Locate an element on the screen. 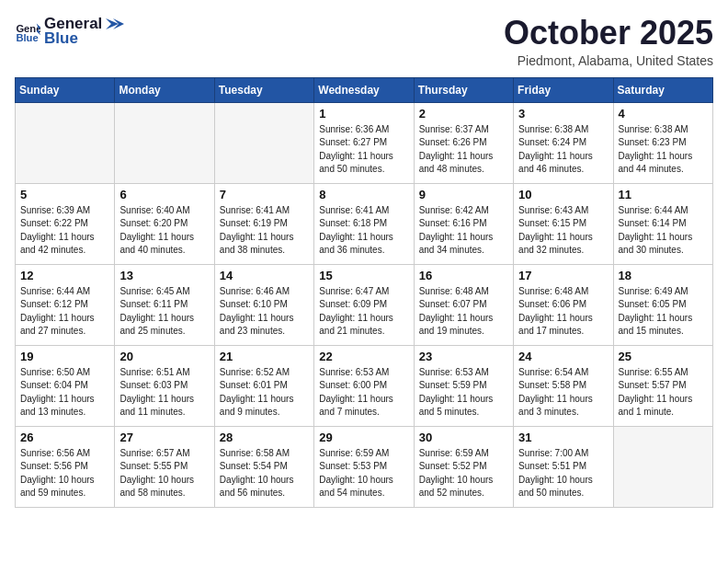  day-info: Sunrise: 6:38 AM Sunset: 6:23 PM Dayligh… is located at coordinates (664, 150).